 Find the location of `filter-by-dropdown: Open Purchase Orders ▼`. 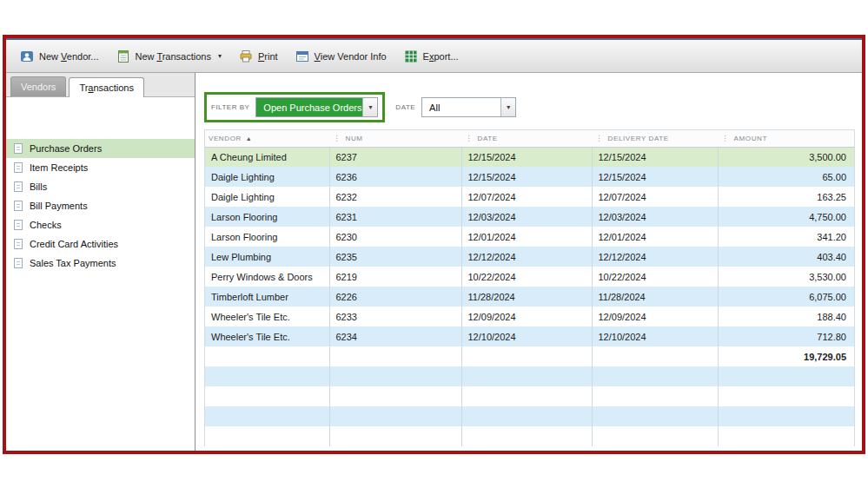

filter-by-dropdown: Open Purchase Orders ▼ is located at coordinates (316, 108).